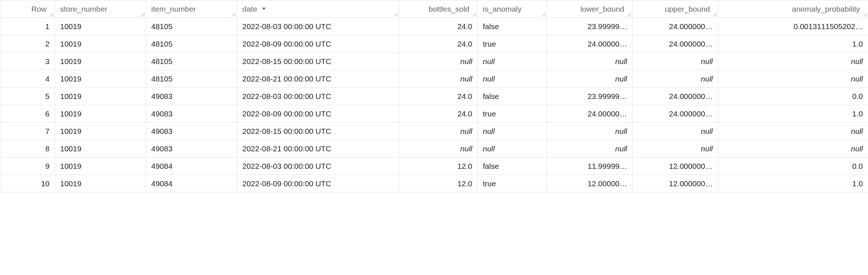  I want to click on column-header-label: store_number, so click(84, 9).